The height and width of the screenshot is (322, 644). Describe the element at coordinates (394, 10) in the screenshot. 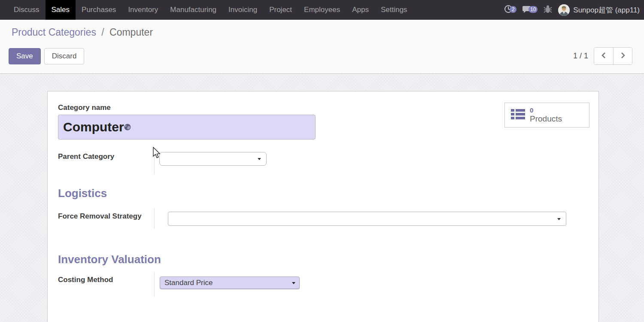

I see `nav-item-settings: Settings` at that location.